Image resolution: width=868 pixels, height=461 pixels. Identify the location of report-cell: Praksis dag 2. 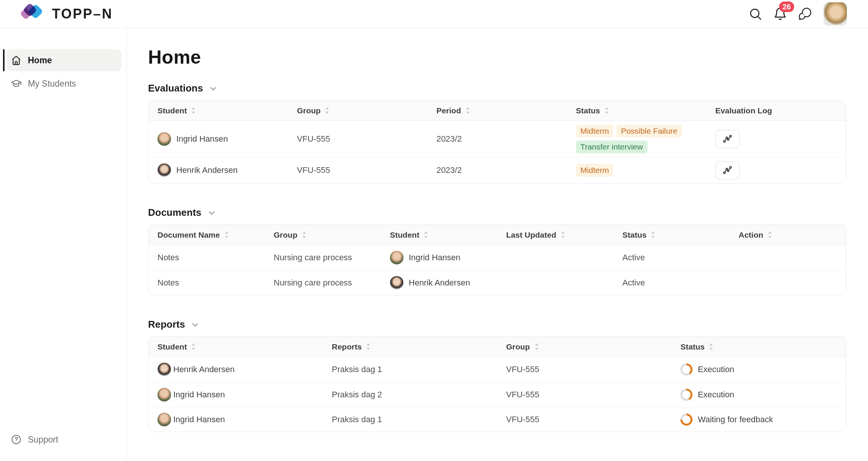
(410, 395).